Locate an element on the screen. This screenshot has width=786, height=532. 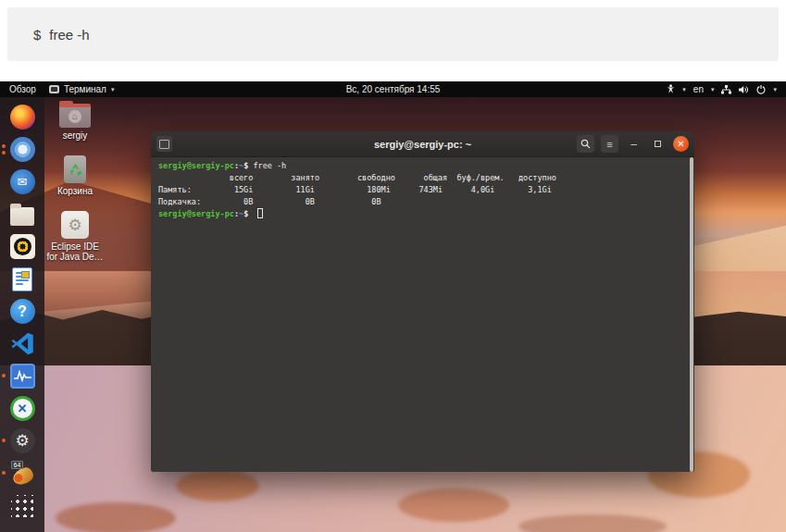
desktop-icons: ⌂ sergiy Корзина ⚙ Eclipse IDEfor Java D… is located at coordinates (75, 189).